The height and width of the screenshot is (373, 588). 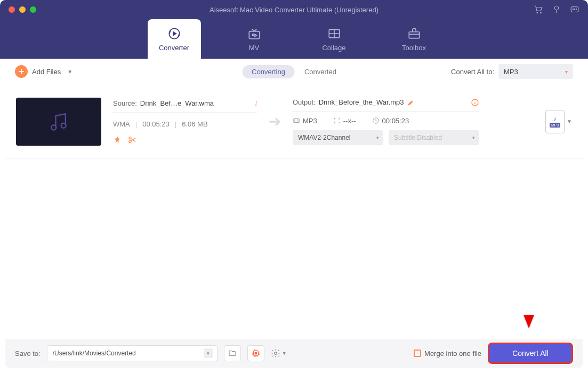 What do you see at coordinates (555, 118) in the screenshot?
I see `note-icon: ♪` at bounding box center [555, 118].